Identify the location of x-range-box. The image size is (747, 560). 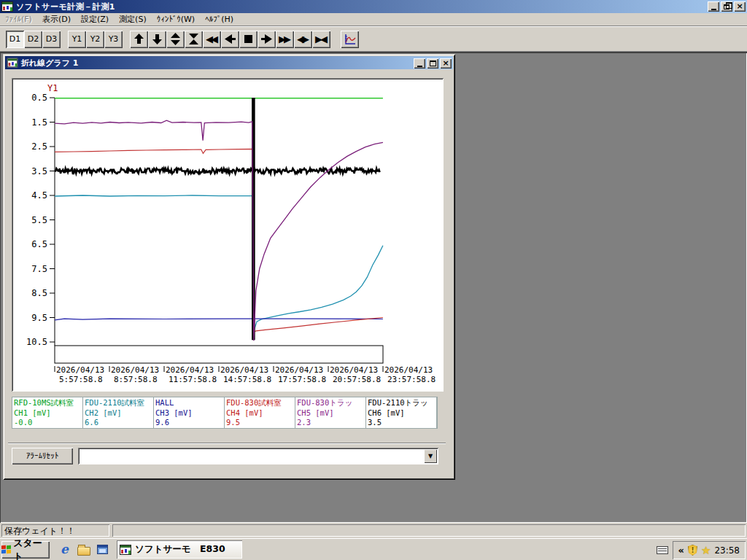
(219, 354).